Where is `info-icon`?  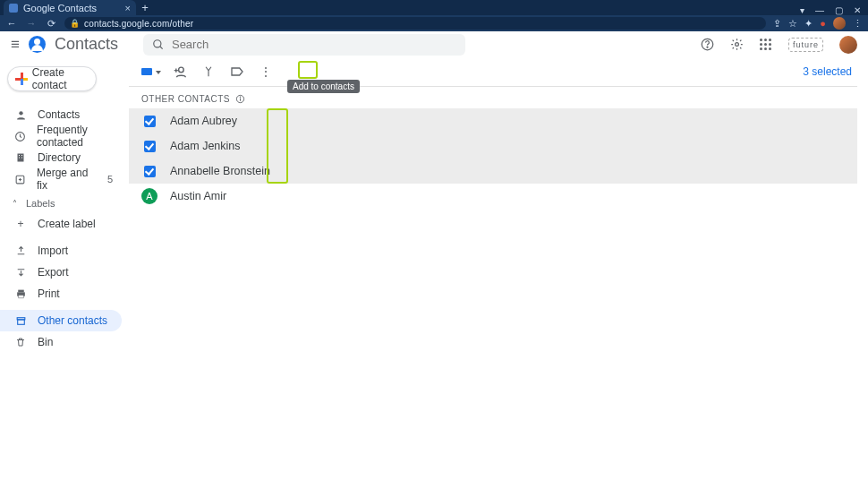
info-icon is located at coordinates (240, 99).